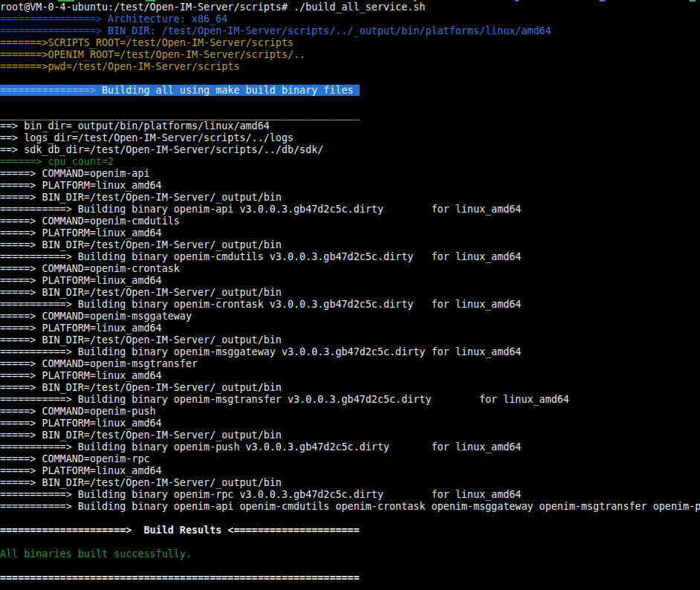 The height and width of the screenshot is (590, 700). I want to click on terminal-line: ===========> Building binary openim-rpc …, so click(350, 495).